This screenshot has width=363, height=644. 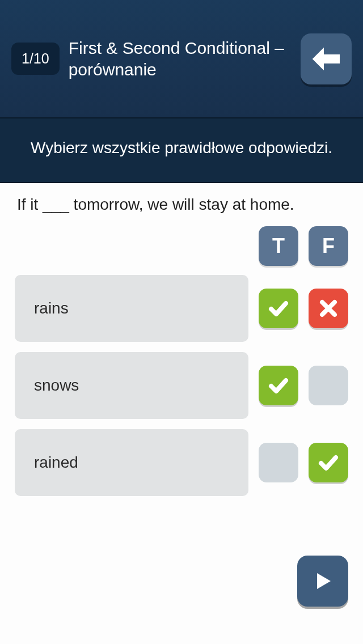 I want to click on arrow-left-icon, so click(x=326, y=59).